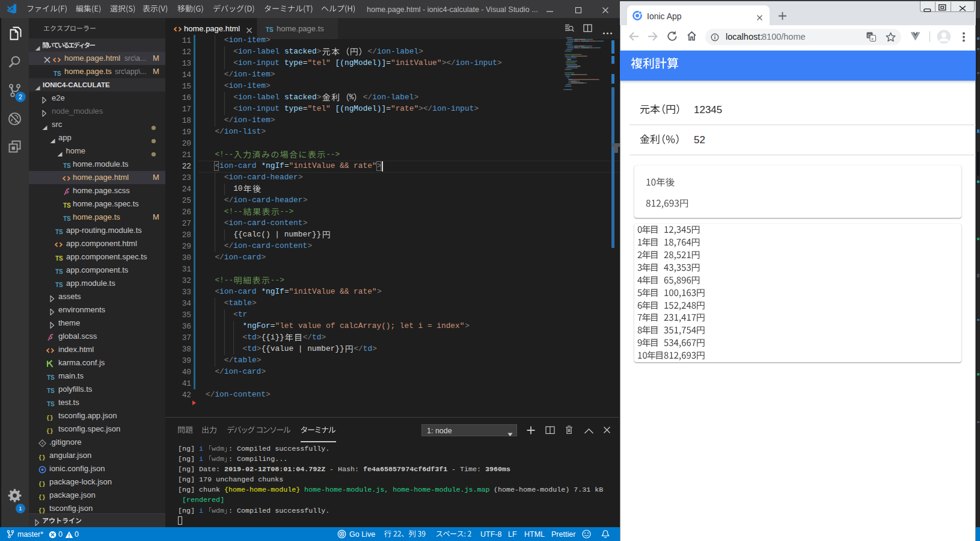 The height and width of the screenshot is (541, 980). I want to click on svg-text: 1, so click(20, 508).